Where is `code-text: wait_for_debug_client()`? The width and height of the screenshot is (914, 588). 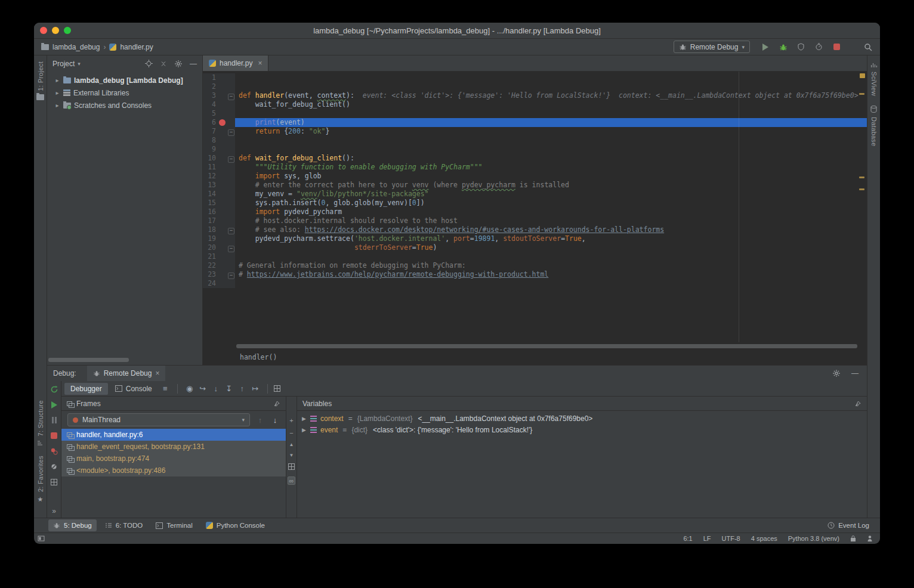 code-text: wait_for_debug_client() is located at coordinates (551, 105).